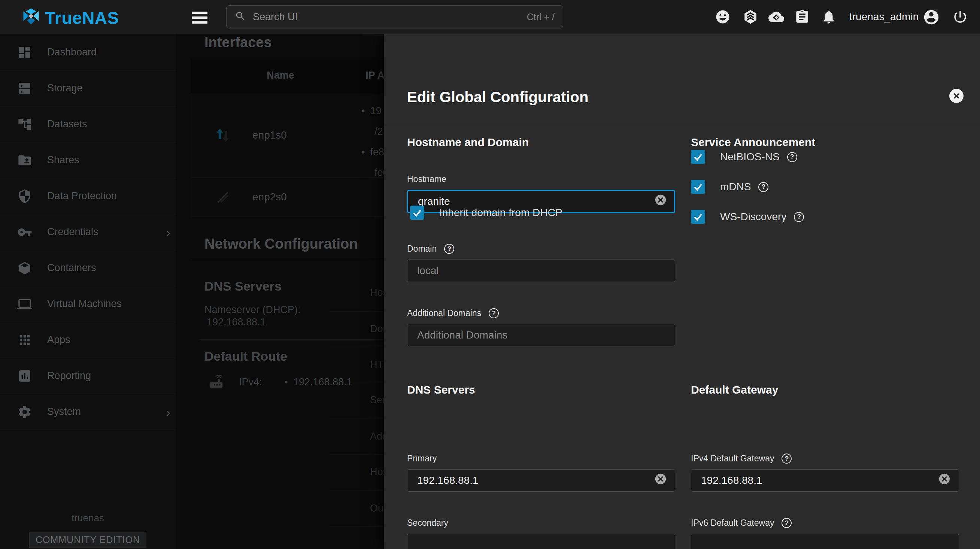  I want to click on ws-discovery-checkbox, so click(698, 217).